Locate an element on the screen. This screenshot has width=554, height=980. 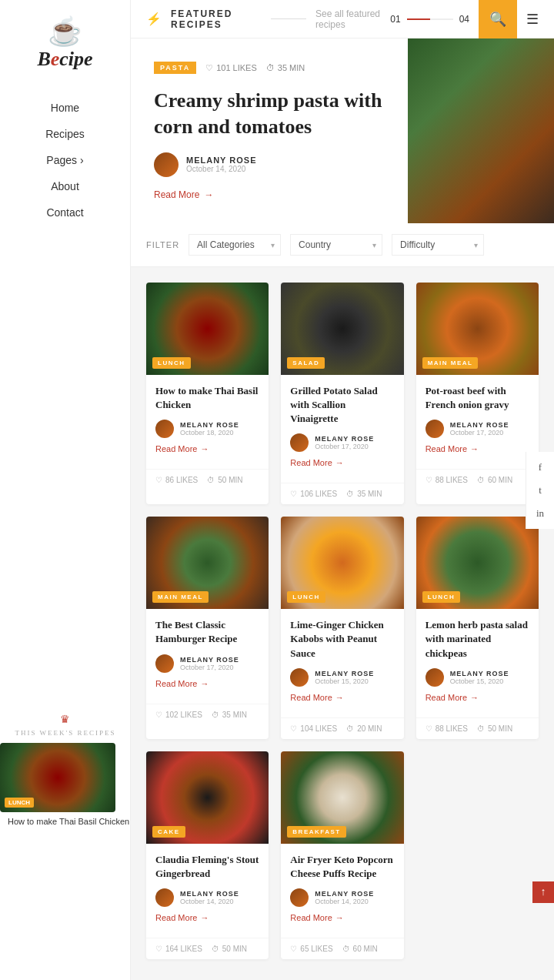
card-body-3: Pot-roast beef with French onion gravy M… is located at coordinates (477, 422).